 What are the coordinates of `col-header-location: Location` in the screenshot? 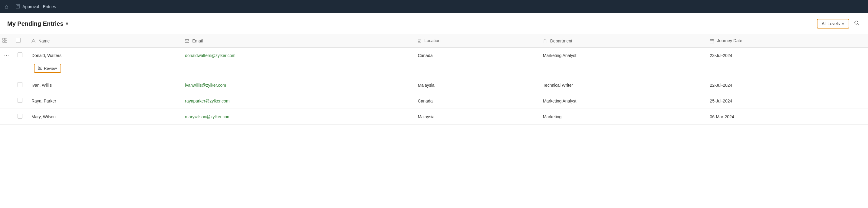 It's located at (475, 41).